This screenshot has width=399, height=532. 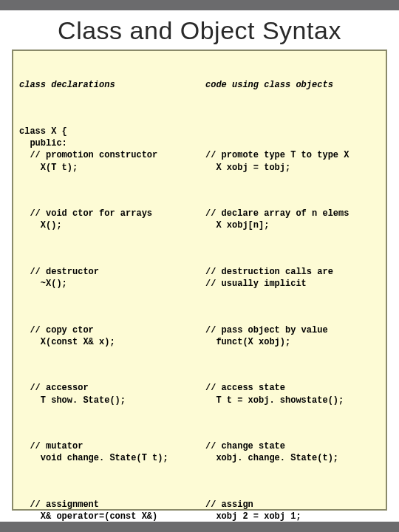 What do you see at coordinates (106, 336) in the screenshot?
I see `left-block-3: // copy ctor X(const X& x);` at bounding box center [106, 336].